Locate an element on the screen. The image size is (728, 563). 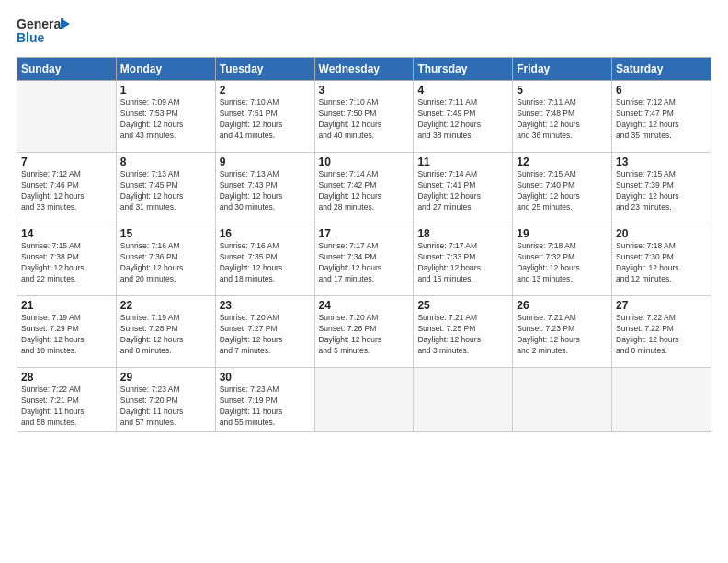
day-info: Sunrise: 7:15 AM Sunset: 7:40 PM Dayligh… is located at coordinates (563, 191).